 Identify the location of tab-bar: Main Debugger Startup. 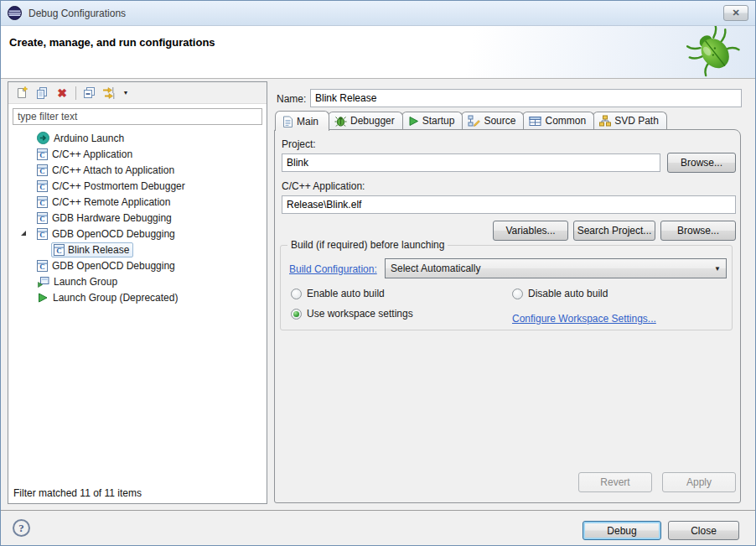
(470, 120).